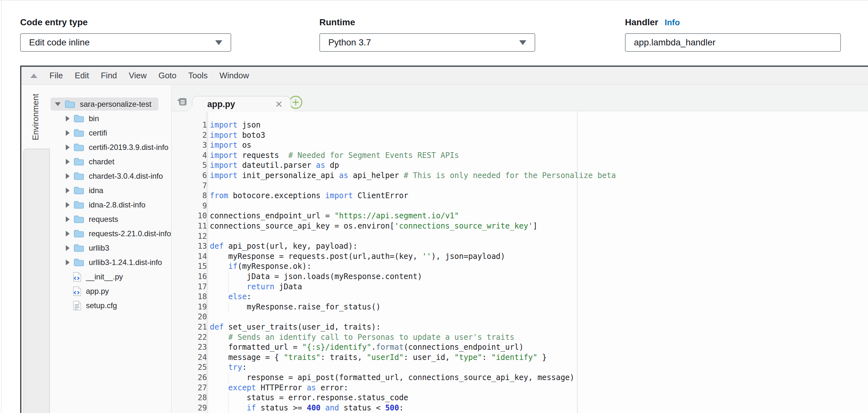 This screenshot has height=413, width=868. Describe the element at coordinates (97, 291) in the screenshot. I see `tree-item-label: app.py` at that location.